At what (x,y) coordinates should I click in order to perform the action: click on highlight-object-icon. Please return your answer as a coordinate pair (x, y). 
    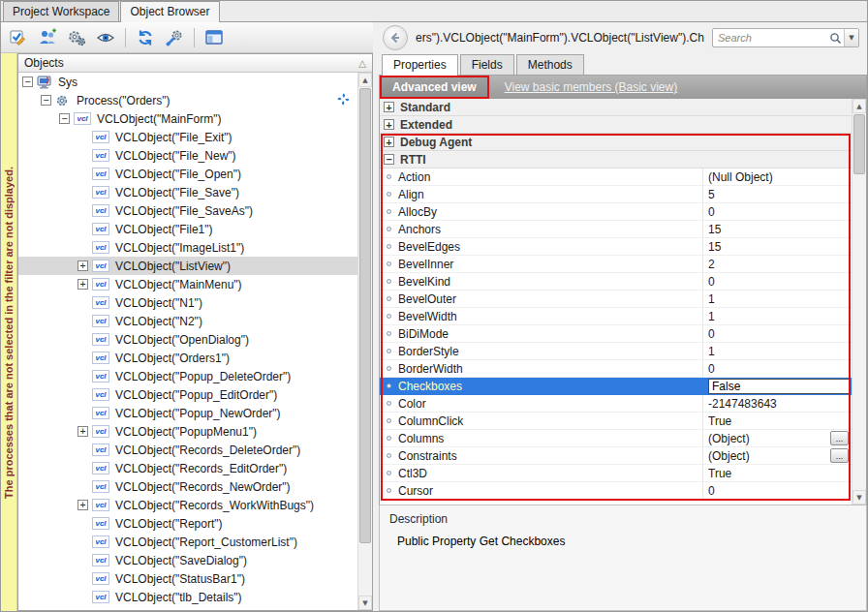
    Looking at the image, I should click on (106, 38).